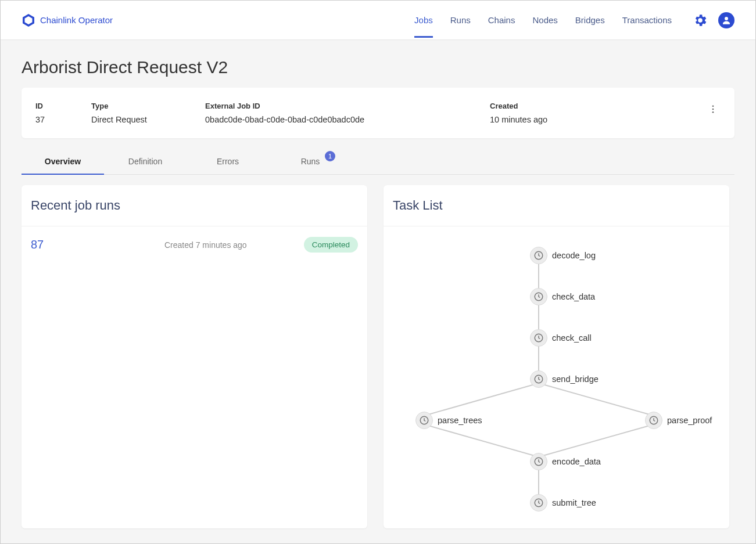 The image size is (756, 544). I want to click on info-id-label: ID, so click(63, 106).